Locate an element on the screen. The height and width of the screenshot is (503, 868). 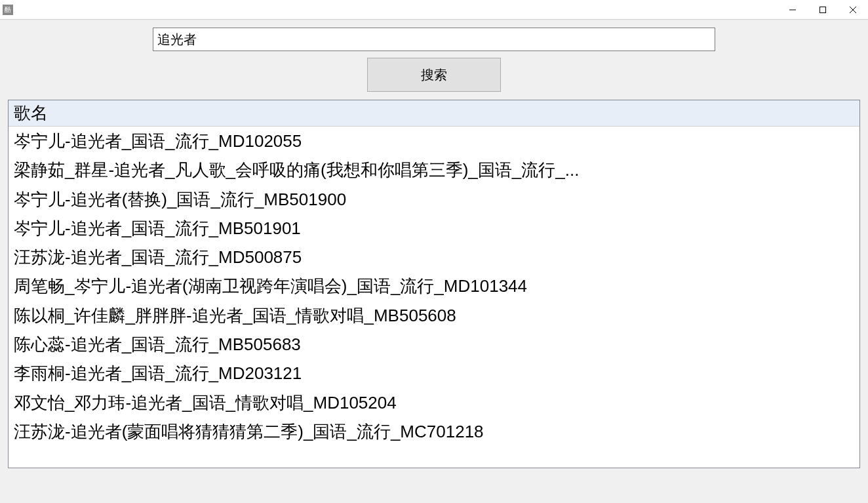
search-button: 搜索 is located at coordinates (434, 75).